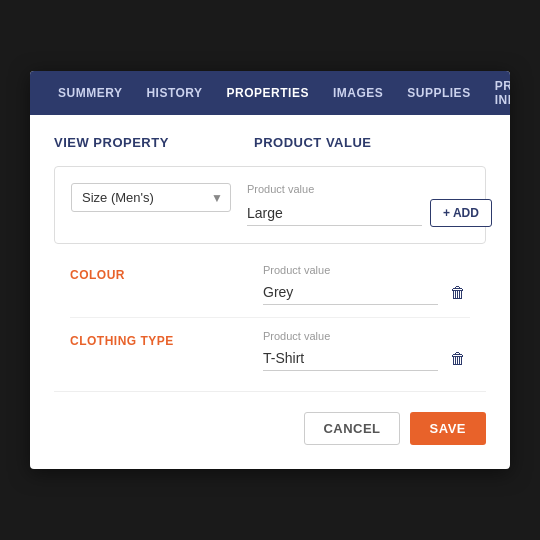 This screenshot has width=540, height=540. What do you see at coordinates (270, 285) in the screenshot?
I see `colour-property-row: COLOUR Product value 🗑` at bounding box center [270, 285].